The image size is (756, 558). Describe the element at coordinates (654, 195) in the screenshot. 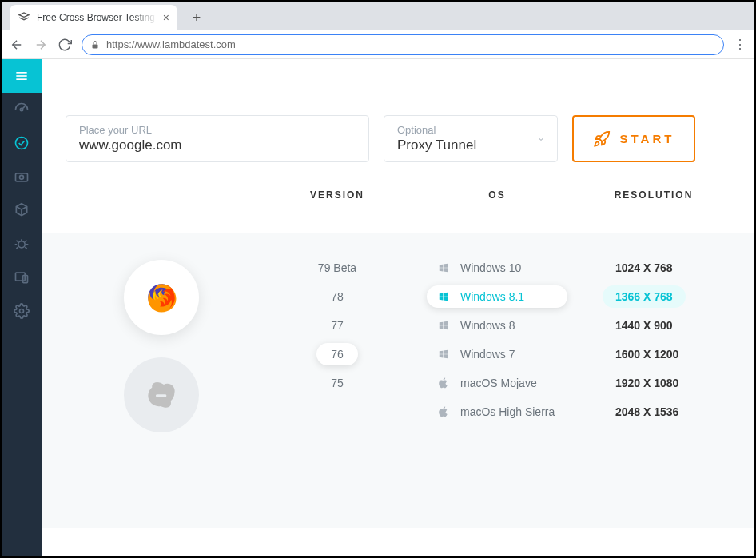

I see `header-resolution: RESOLUTION` at that location.